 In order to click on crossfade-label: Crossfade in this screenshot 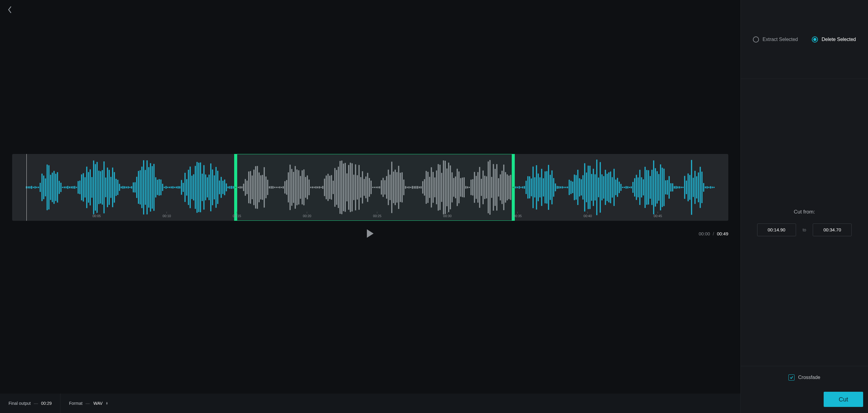, I will do `click(809, 377)`.